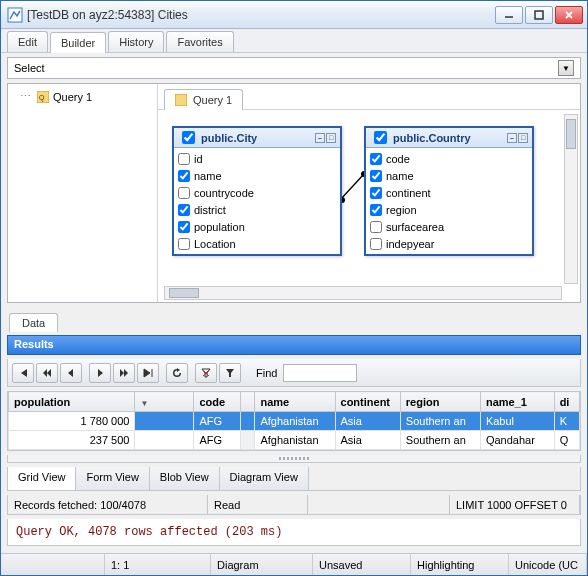  Describe the element at coordinates (72, 97) in the screenshot. I see `tree-item-label: Query 1` at that location.